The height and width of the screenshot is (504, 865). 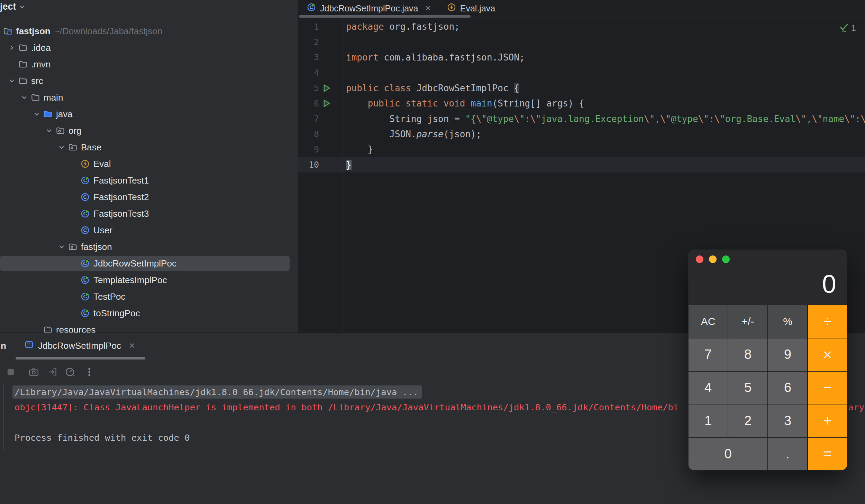 What do you see at coordinates (70, 372) in the screenshot?
I see `gauge-icon` at bounding box center [70, 372].